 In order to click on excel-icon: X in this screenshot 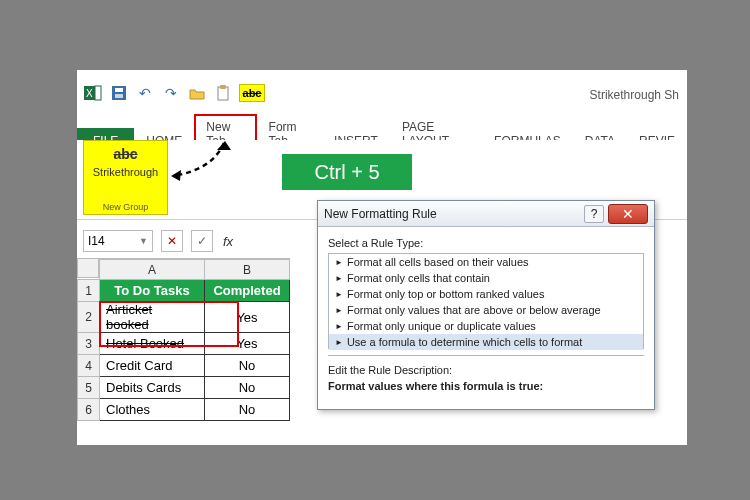, I will do `click(93, 93)`.